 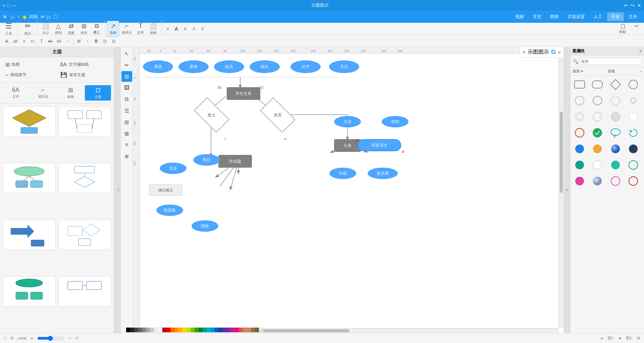 What do you see at coordinates (9, 29) in the screenshot?
I see `toolbar-tools-group: ☰ 工具` at bounding box center [9, 29].